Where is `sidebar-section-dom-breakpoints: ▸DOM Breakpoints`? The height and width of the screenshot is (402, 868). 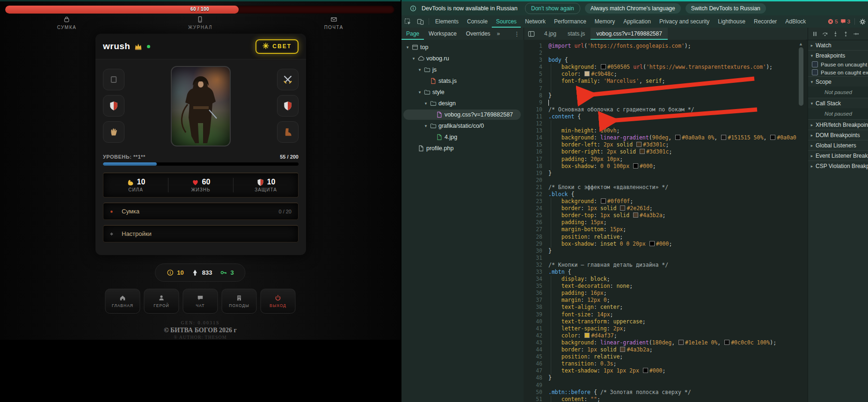
sidebar-section-dom-breakpoints: ▸DOM Breakpoints is located at coordinates (838, 135).